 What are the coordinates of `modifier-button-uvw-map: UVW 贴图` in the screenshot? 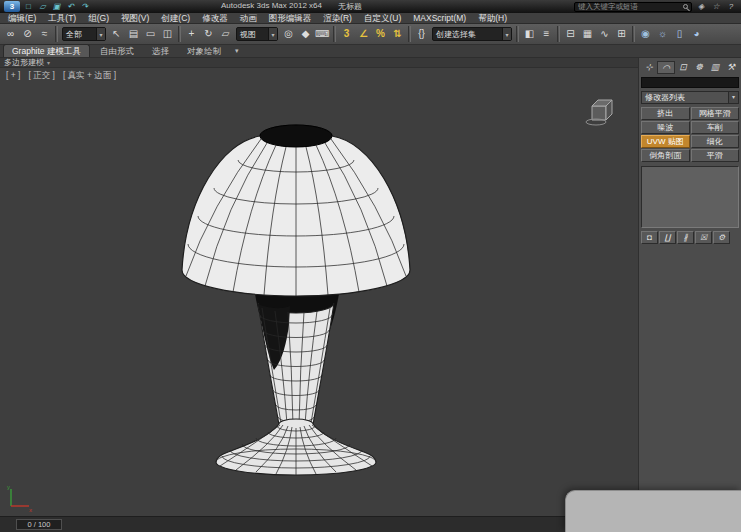 It's located at (666, 142).